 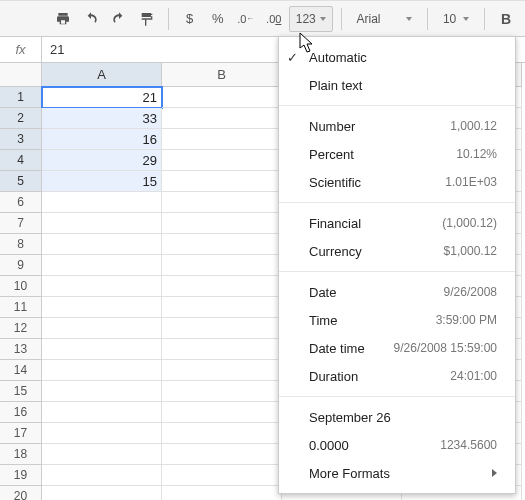 I want to click on menu-label: Automatic, so click(x=338, y=58).